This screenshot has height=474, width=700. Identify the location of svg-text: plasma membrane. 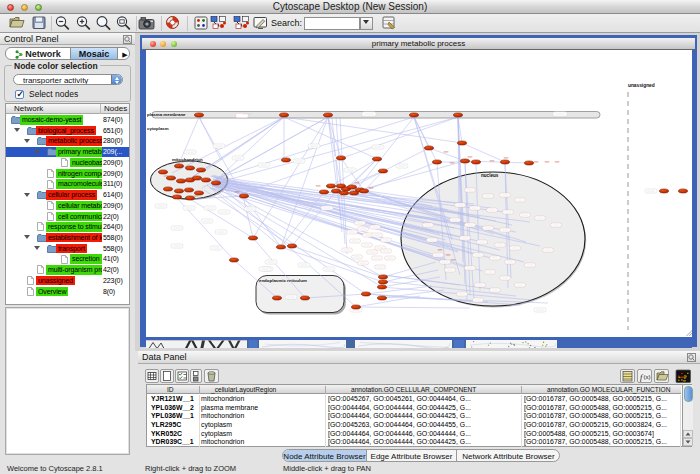
(166, 114).